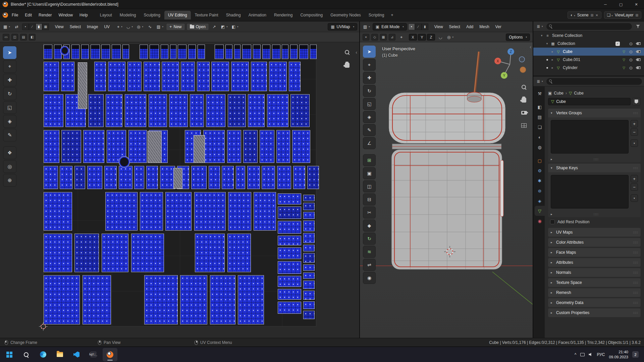 This screenshot has width=644, height=362. Describe the element at coordinates (369, 278) in the screenshot. I see `shrink-fatten-tool-button: ◉` at that location.